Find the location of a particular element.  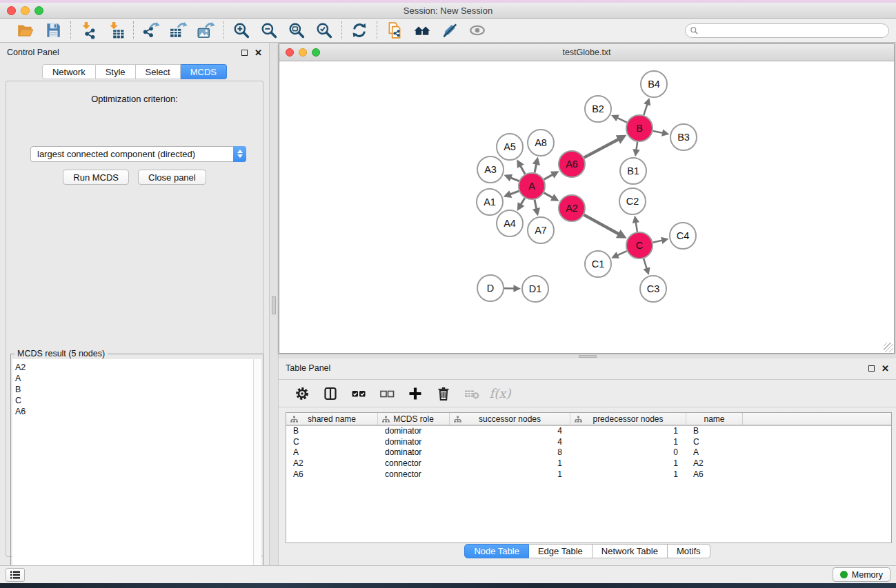

delete-table-button is located at coordinates (472, 394).